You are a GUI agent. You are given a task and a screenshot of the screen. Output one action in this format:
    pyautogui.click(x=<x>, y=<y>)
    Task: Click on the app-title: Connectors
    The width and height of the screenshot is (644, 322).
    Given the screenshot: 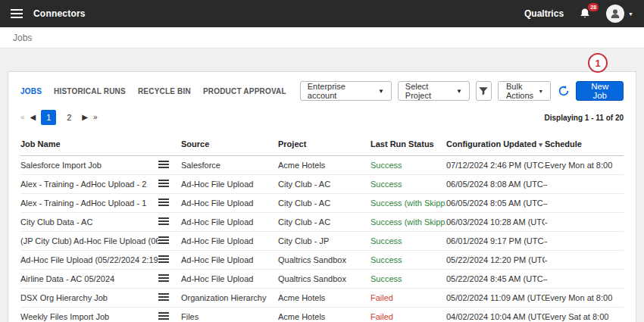 What is the action you would take?
    pyautogui.click(x=59, y=14)
    